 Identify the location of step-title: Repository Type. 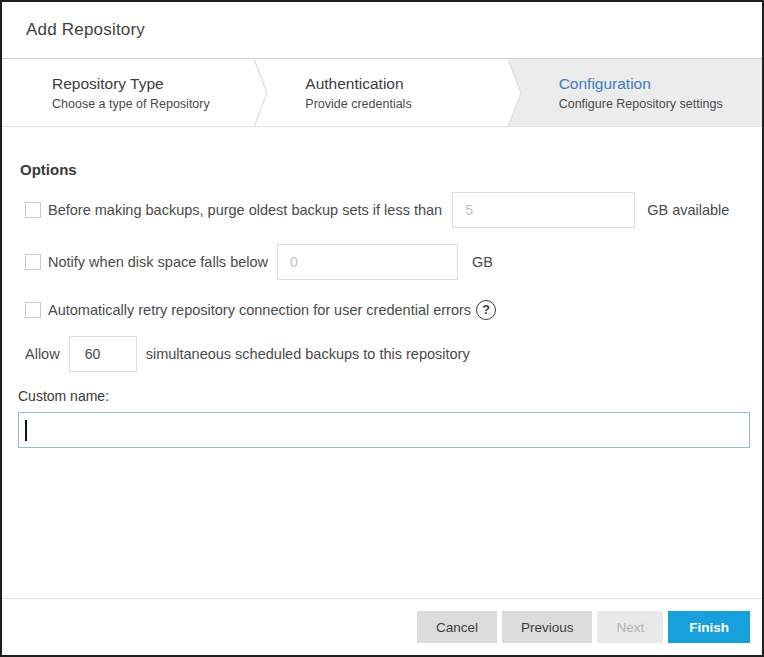
(154, 84).